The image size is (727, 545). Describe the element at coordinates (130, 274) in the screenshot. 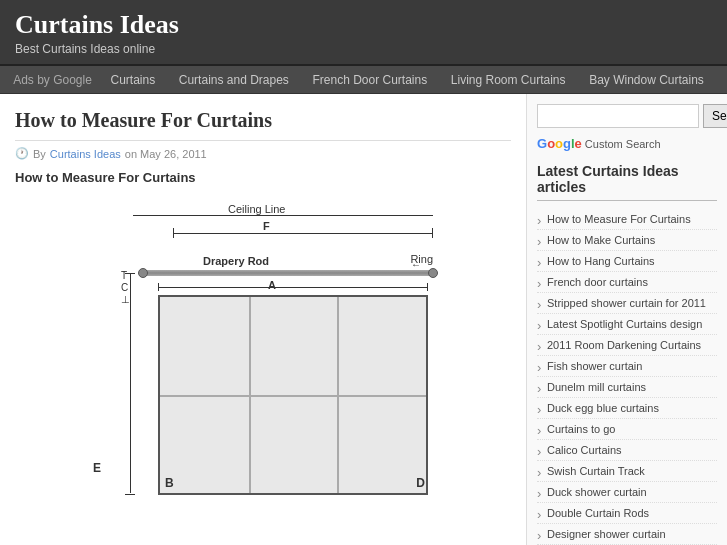

I see `left-tick-top` at that location.